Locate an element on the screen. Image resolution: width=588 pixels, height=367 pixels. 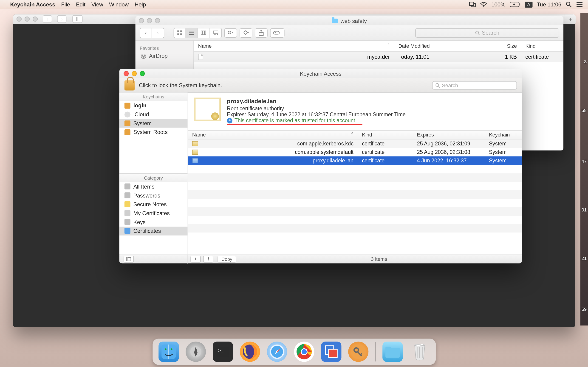
keychain-item-login: login is located at coordinates (154, 105).